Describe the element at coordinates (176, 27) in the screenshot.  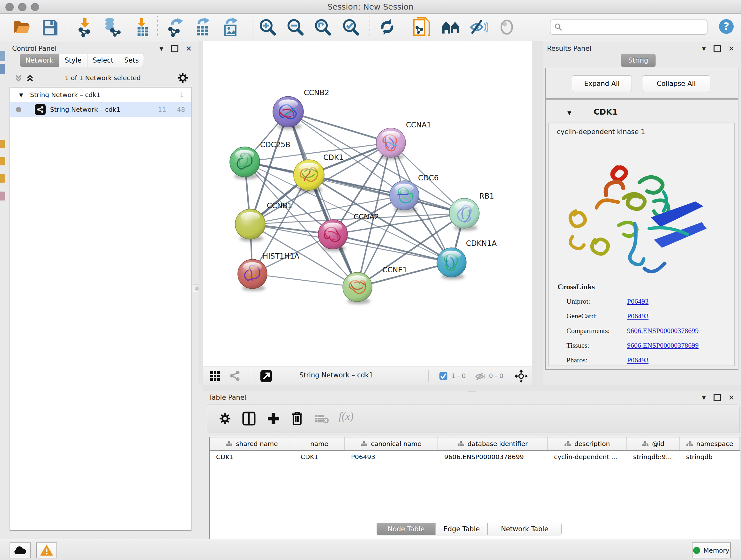
I see `export-network-icon` at that location.